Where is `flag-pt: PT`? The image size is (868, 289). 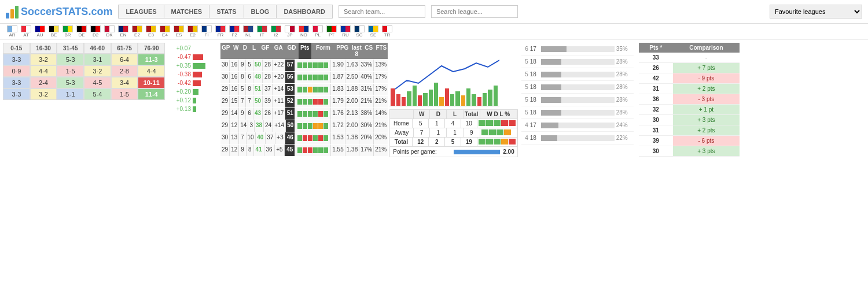
flag-pt: PT is located at coordinates (332, 31).